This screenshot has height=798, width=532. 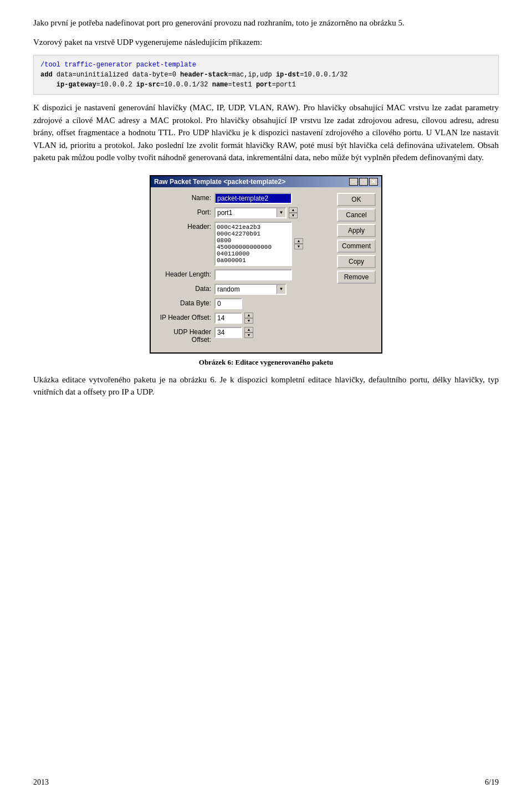 What do you see at coordinates (364, 182) in the screenshot?
I see `titlebar-buttons: ─ □ ✕` at bounding box center [364, 182].